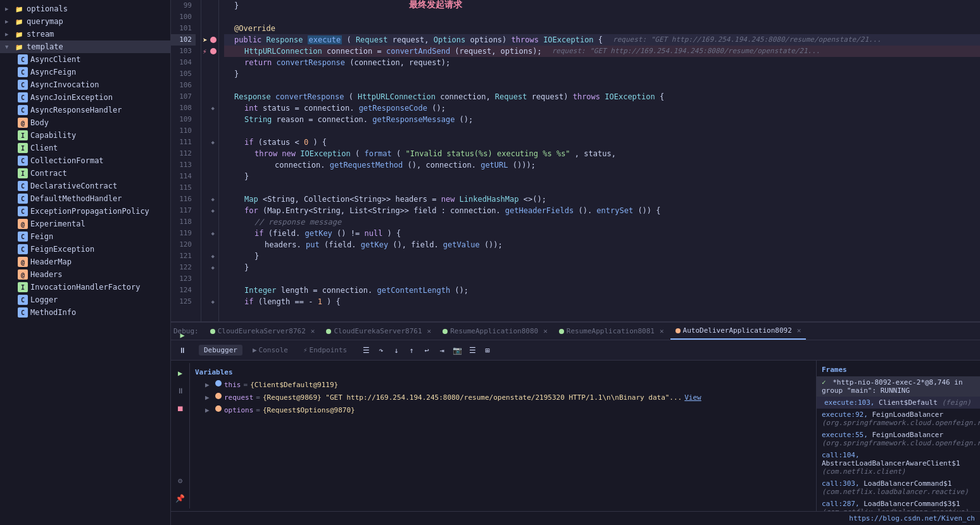 This screenshot has height=525, width=980. I want to click on sidebar-label: template, so click(45, 47).